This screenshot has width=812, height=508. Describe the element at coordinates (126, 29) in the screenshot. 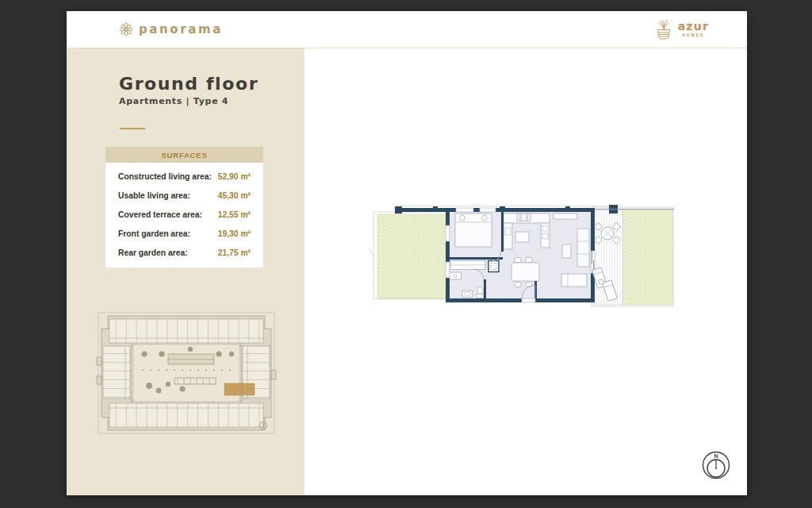

I see `panorama-flower-icon` at that location.